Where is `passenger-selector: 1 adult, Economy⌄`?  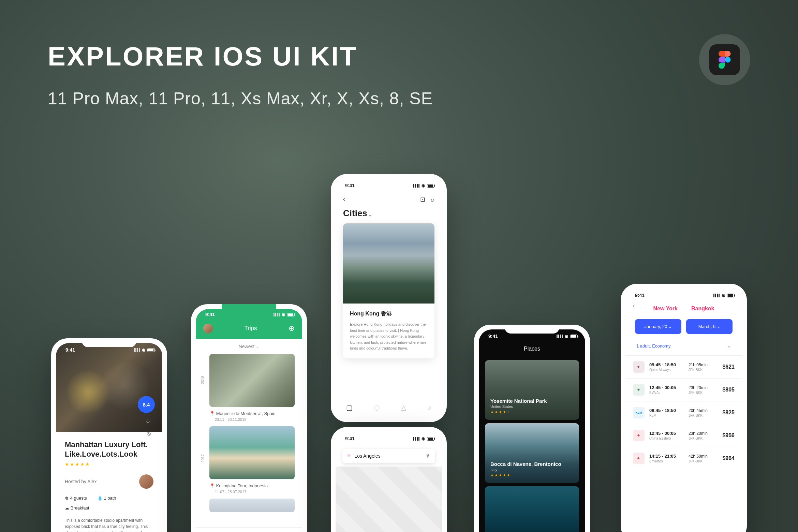 passenger-selector: 1 adult, Economy⌄ is located at coordinates (684, 346).